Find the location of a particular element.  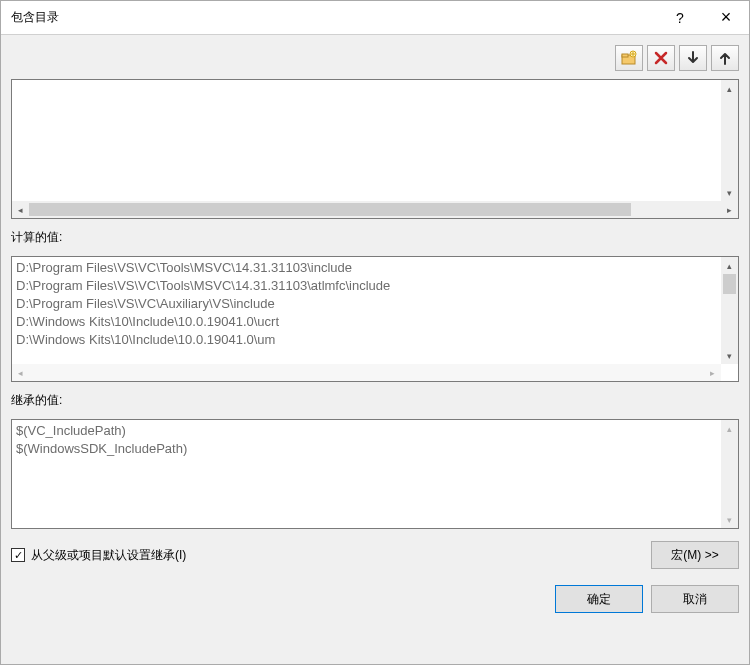

dialog-actions: 确定 取消 is located at coordinates (375, 599).